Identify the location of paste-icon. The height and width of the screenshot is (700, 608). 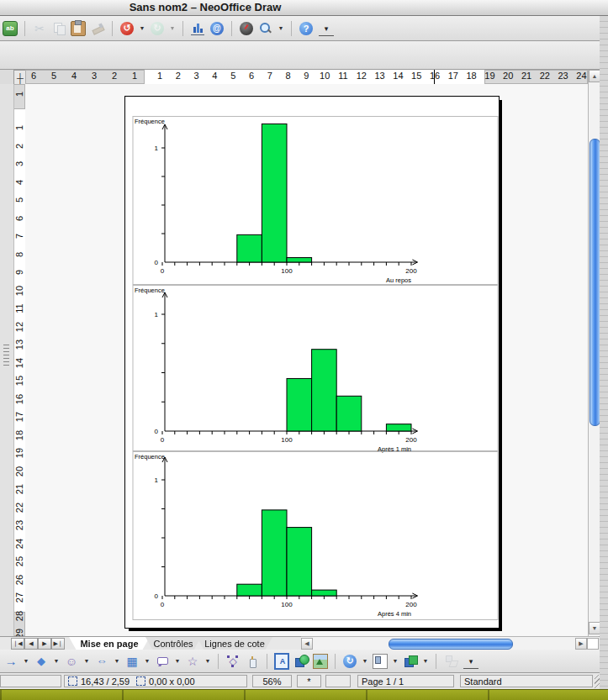
(78, 29).